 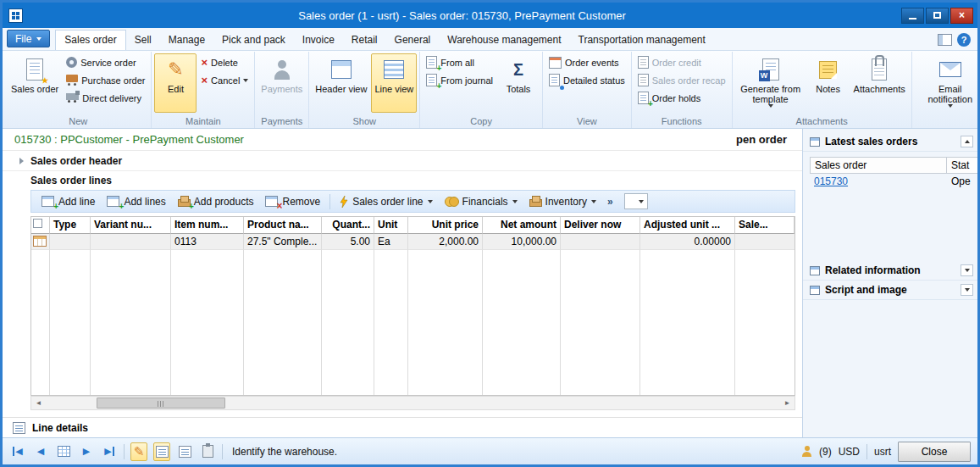 I want to click on maximize-button, so click(x=937, y=15).